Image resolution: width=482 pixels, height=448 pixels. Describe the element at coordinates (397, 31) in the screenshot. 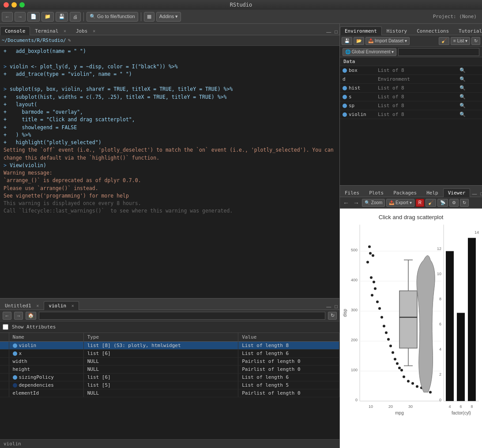

I see `tab-history: History` at that location.